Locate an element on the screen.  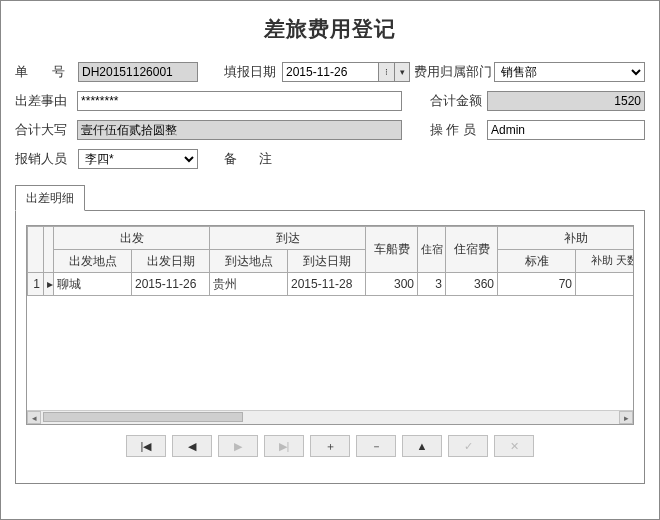
form-row-1: 单 号 填报日期 ⁝ ▾ 费用归属部门 销售部 is located at coordinates (330, 72).